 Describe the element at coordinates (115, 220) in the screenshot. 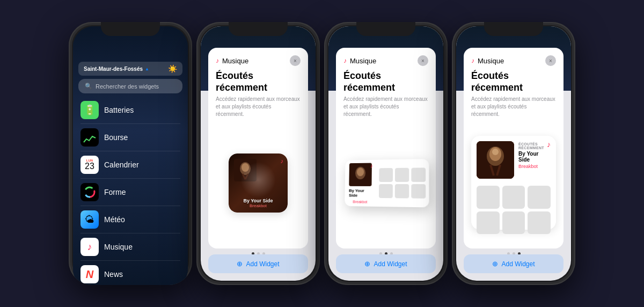

I see `meteo-label: Météo` at that location.